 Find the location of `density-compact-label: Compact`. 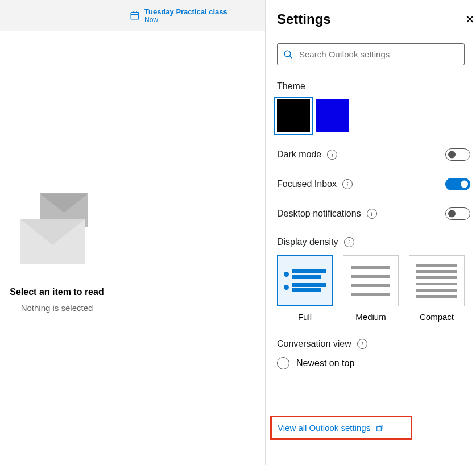

density-compact-label: Compact is located at coordinates (437, 317).